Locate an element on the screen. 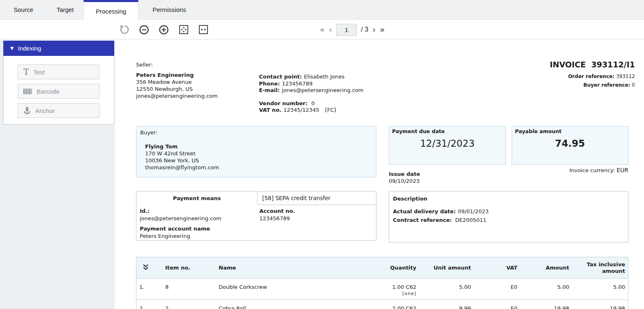 This screenshot has height=309, width=644. buyer-reference-label: Buyer reference: is located at coordinates (607, 85).